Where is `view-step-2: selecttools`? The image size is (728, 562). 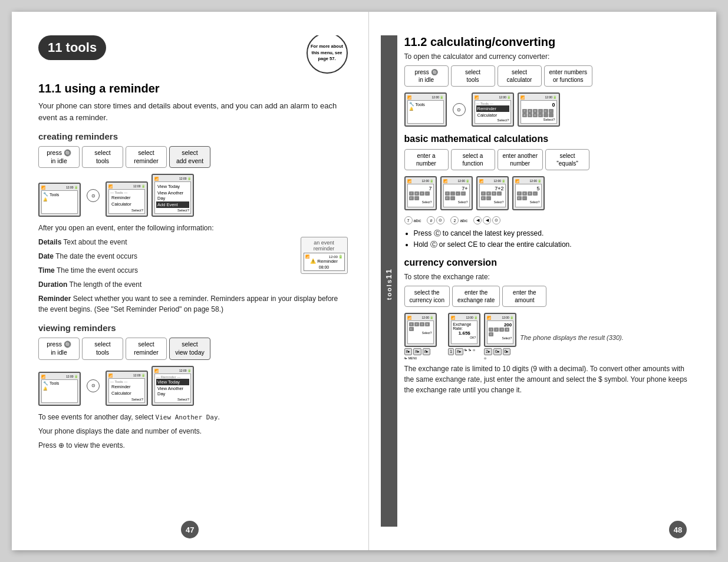
view-step-2: selecttools is located at coordinates (103, 349).